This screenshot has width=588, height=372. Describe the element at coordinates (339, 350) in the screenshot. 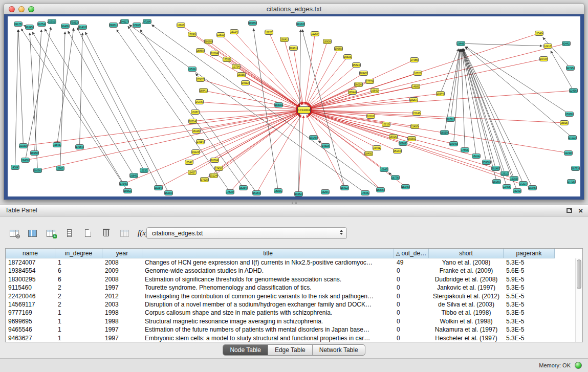

I see `tab-network-table: Network Table` at that location.